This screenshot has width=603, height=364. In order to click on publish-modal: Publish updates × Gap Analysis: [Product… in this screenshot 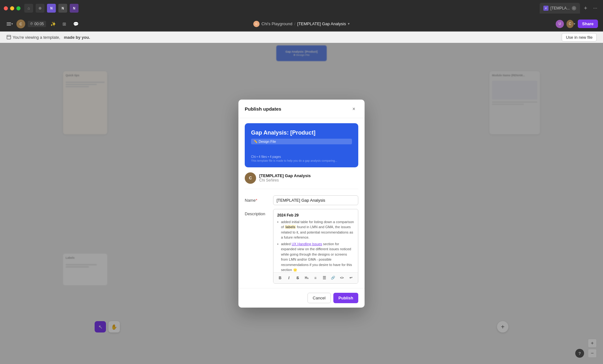, I will do `click(302, 204)`.